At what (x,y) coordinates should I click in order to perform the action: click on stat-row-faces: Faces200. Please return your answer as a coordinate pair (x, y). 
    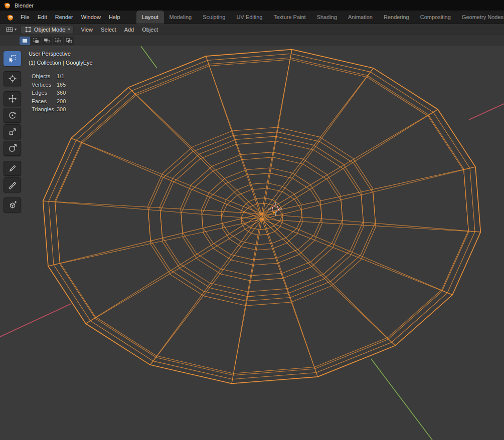
    Looking at the image, I should click on (49, 101).